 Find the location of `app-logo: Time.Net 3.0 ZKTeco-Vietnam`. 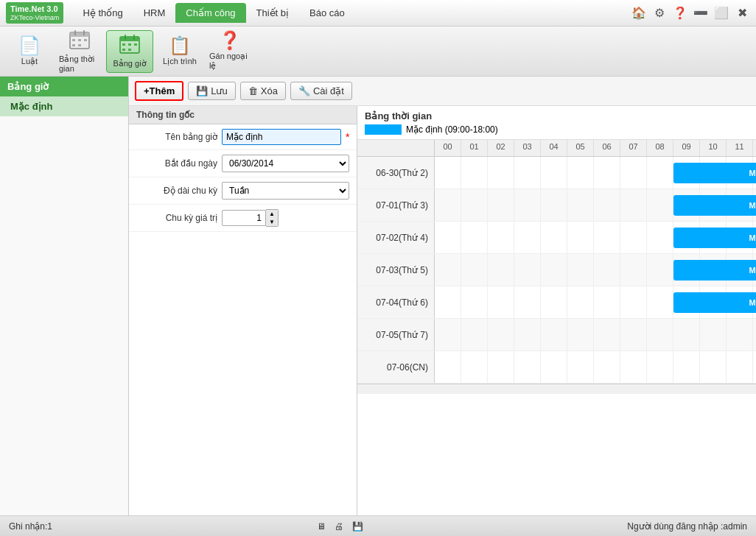

app-logo: Time.Net 3.0 ZKTeco-Vietnam is located at coordinates (35, 13).